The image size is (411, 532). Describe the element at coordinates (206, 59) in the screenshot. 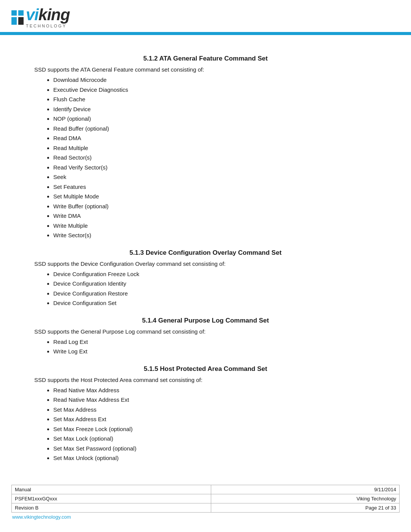

I see `section-5-1-2-heading: 5.1.2 ATA General Feature Command Set` at that location.